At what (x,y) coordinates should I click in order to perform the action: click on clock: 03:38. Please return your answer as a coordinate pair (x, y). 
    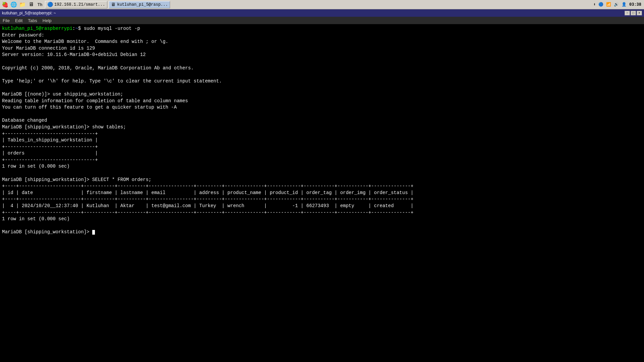
    Looking at the image, I should click on (635, 5).